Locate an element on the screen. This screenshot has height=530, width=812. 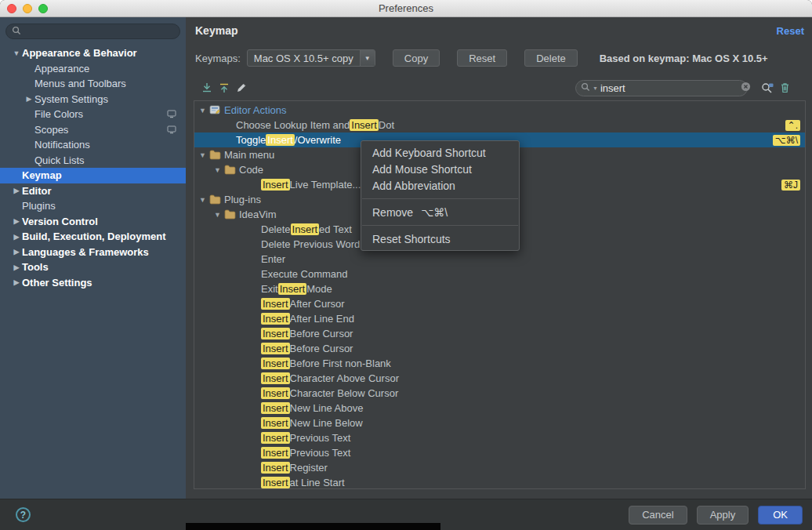
sidebar-item-version-control: ▶Version Control is located at coordinates (92, 222).